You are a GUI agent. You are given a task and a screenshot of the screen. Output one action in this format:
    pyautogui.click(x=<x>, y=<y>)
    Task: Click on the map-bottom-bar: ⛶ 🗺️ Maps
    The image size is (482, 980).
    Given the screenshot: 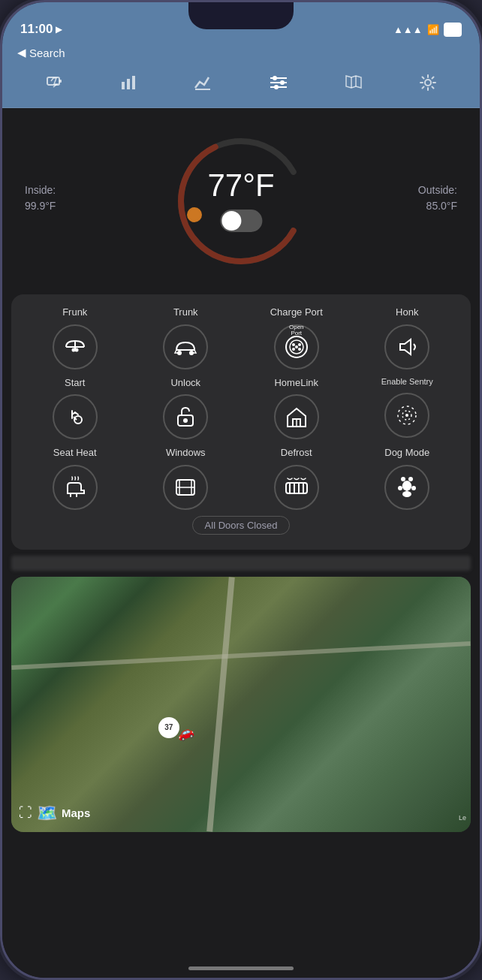 What is the action you would take?
    pyautogui.click(x=54, y=813)
    